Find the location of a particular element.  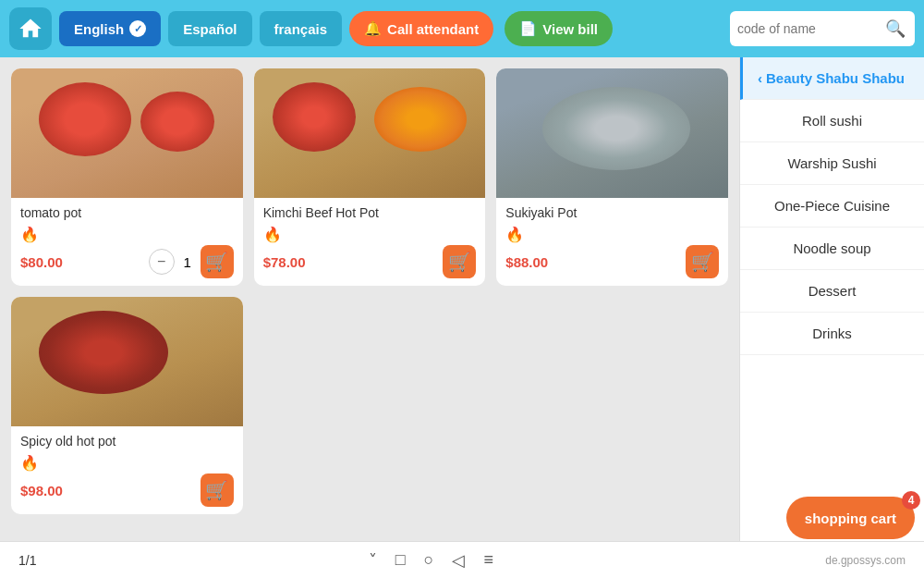

home-button is located at coordinates (30, 29).